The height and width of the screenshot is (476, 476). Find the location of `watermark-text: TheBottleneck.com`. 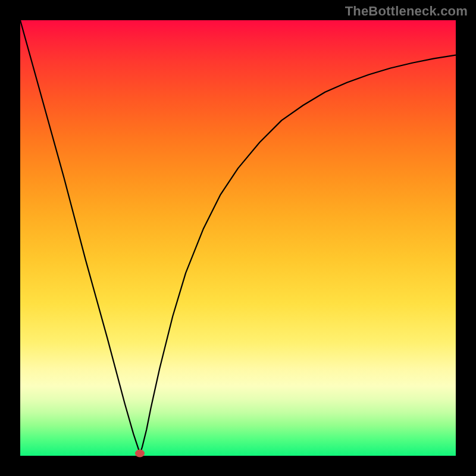

watermark-text: TheBottleneck.com is located at coordinates (406, 11).